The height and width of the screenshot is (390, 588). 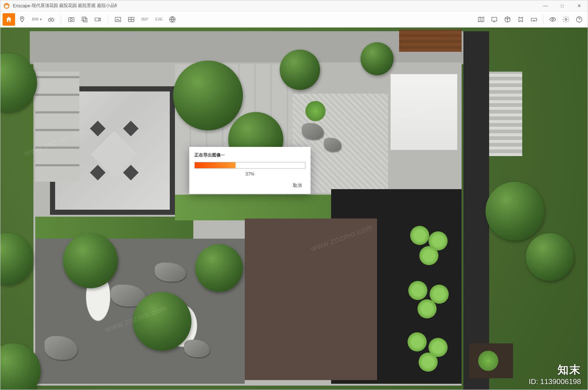 What do you see at coordinates (41, 19) in the screenshot?
I see `chevron-down-icon: ▾` at bounding box center [41, 19].